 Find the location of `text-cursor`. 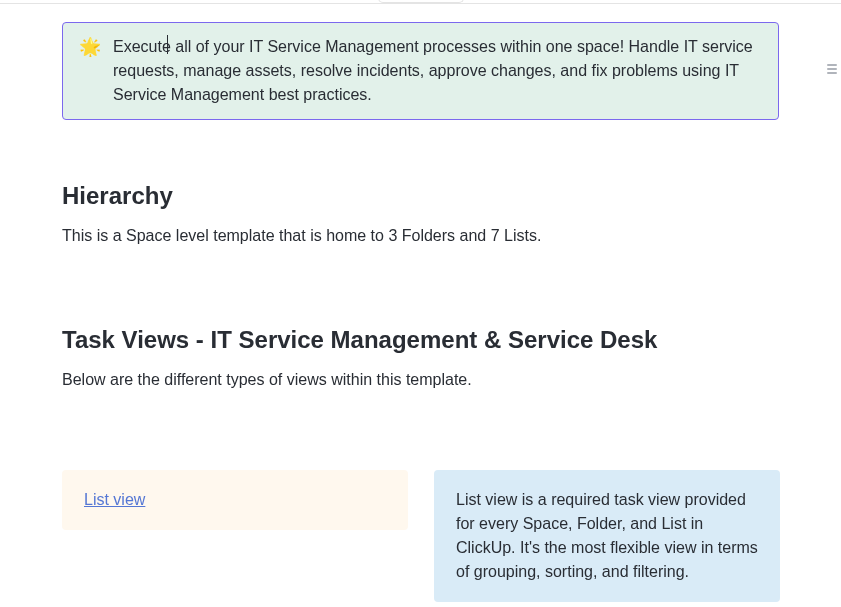

text-cursor is located at coordinates (168, 44).